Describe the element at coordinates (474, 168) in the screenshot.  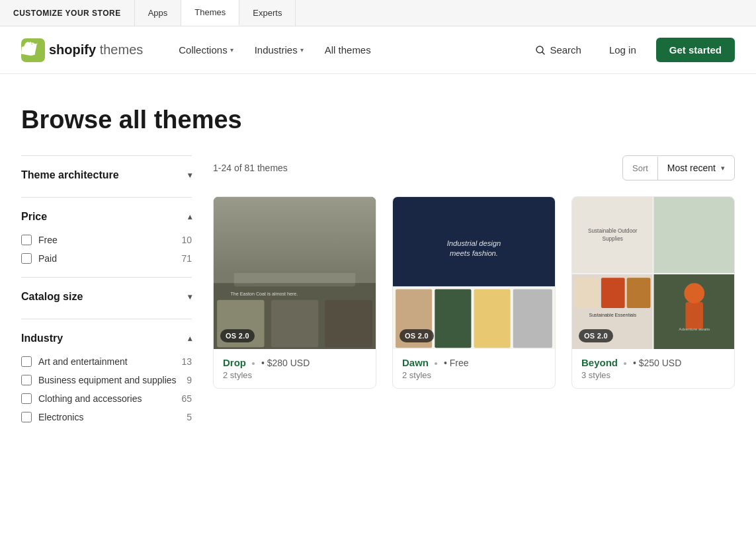
I see `results-toolbar: 1-24 of 81 themes Sort Most recent ▾` at that location.